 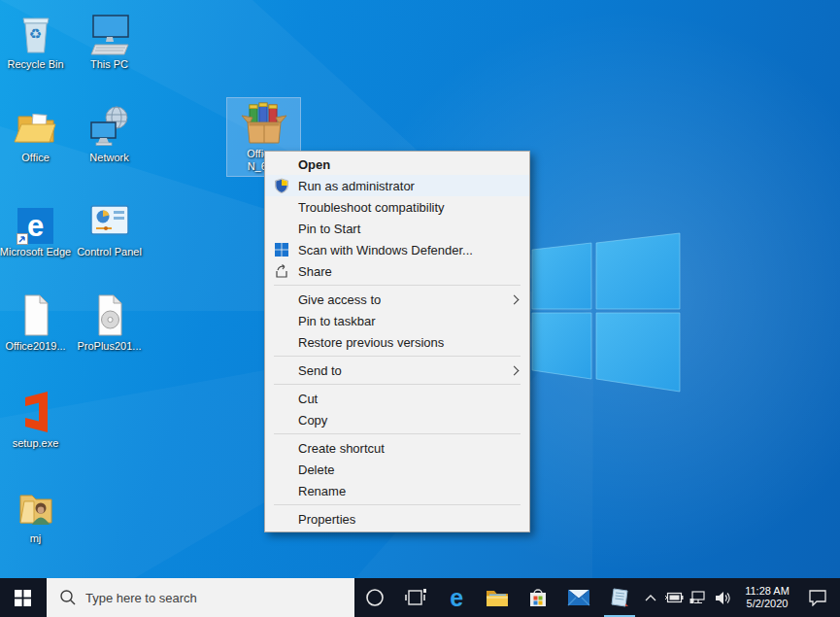 I want to click on desktop-icon-label: Network, so click(x=109, y=157).